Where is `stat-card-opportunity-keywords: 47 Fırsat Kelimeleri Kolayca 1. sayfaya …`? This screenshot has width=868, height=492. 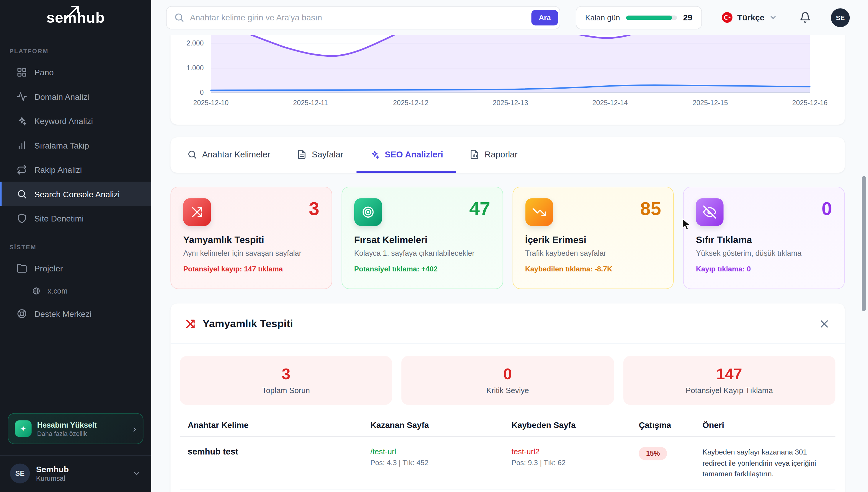
stat-card-opportunity-keywords: 47 Fırsat Kelimeleri Kolayca 1. sayfaya … is located at coordinates (422, 238).